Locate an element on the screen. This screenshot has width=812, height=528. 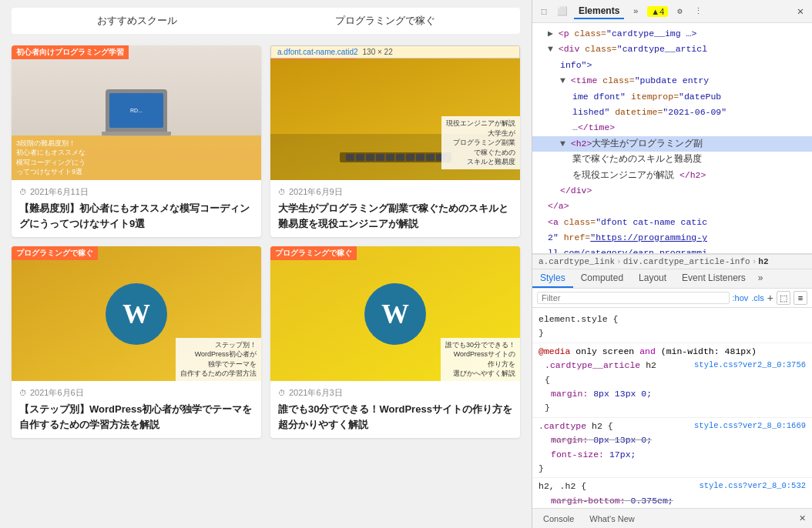
dom-line-15: ll.com/category/earn-programmi is located at coordinates (672, 249).